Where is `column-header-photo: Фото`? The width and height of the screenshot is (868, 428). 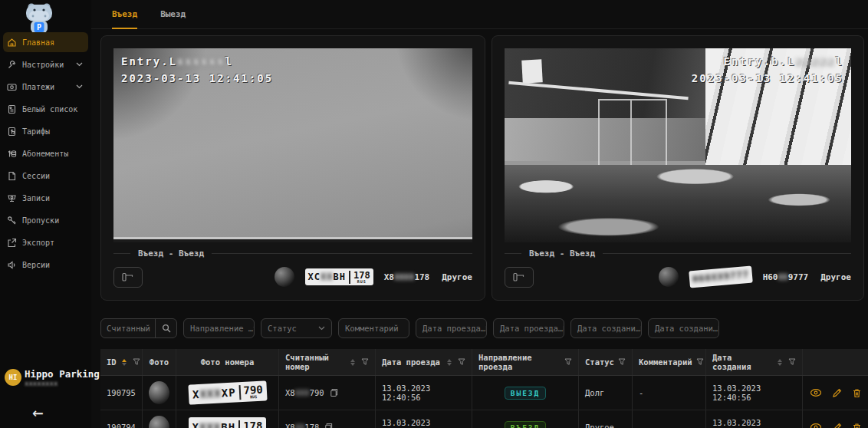
column-header-photo: Фото is located at coordinates (159, 362).